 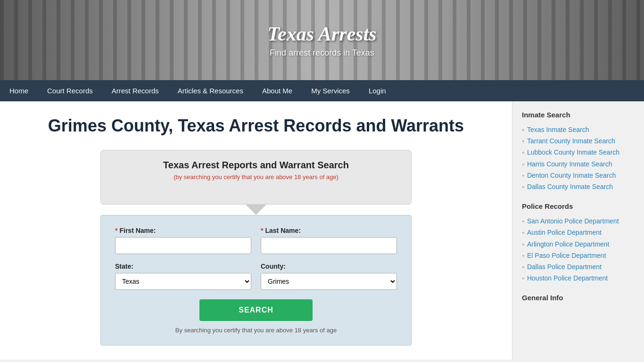 What do you see at coordinates (322, 41) in the screenshot?
I see `banner-content: Texas Arrests Find arrest records in Tex…` at bounding box center [322, 41].